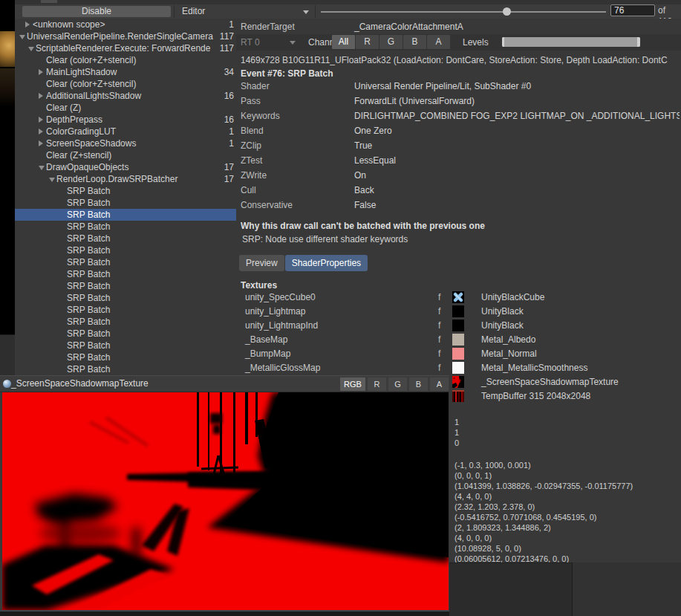 The image size is (681, 616). Describe the element at coordinates (506, 12) in the screenshot. I see `frame-slider-thumb` at that location.